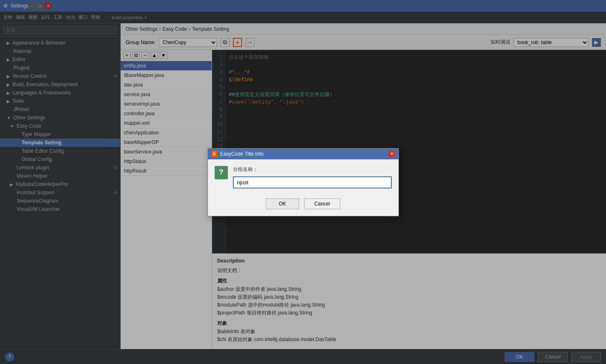 The image size is (606, 364). I want to click on modal-label: 分组名称：, so click(312, 170).